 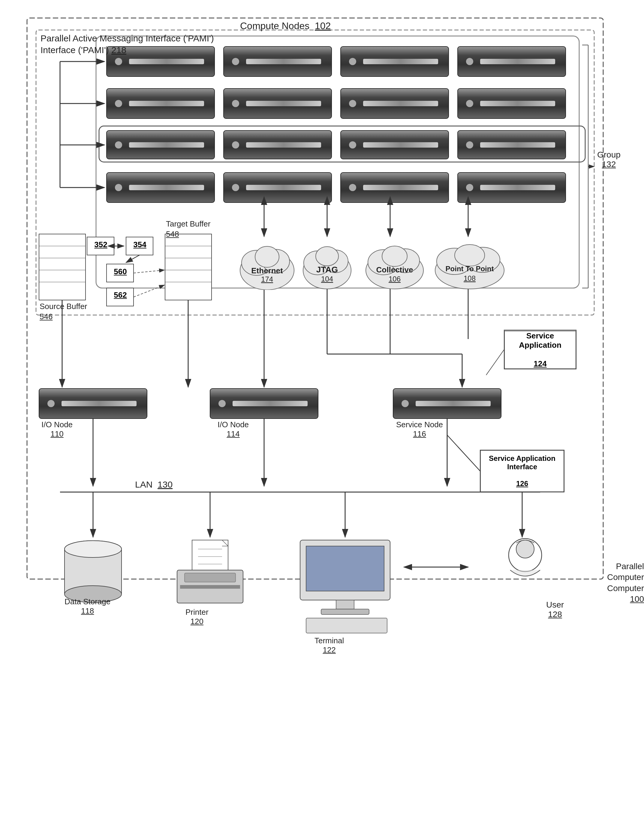 I want to click on pami-label: Parallel Active Messaging Interface ('PA…, so click(x=127, y=44).